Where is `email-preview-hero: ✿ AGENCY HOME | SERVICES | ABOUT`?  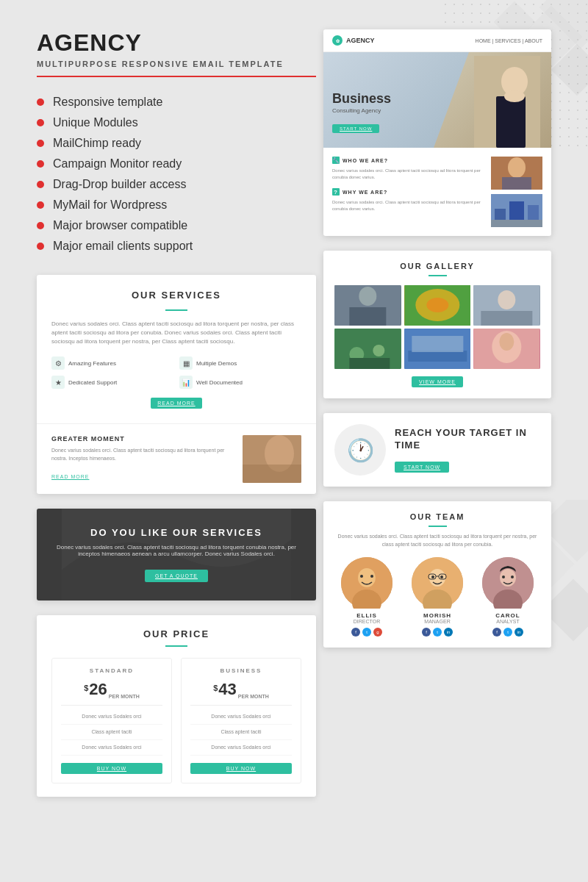
email-preview-hero: ✿ AGENCY HOME | SERVICES | ABOUT is located at coordinates (437, 132).